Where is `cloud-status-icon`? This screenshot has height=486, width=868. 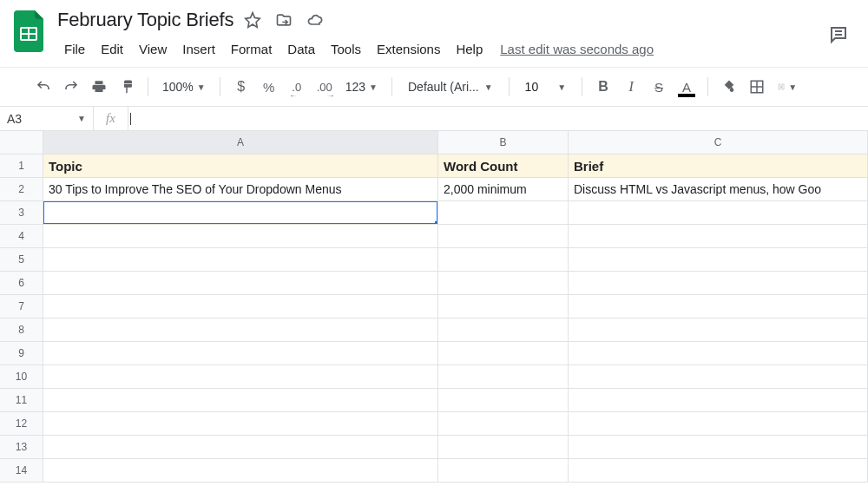
cloud-status-icon is located at coordinates (315, 20).